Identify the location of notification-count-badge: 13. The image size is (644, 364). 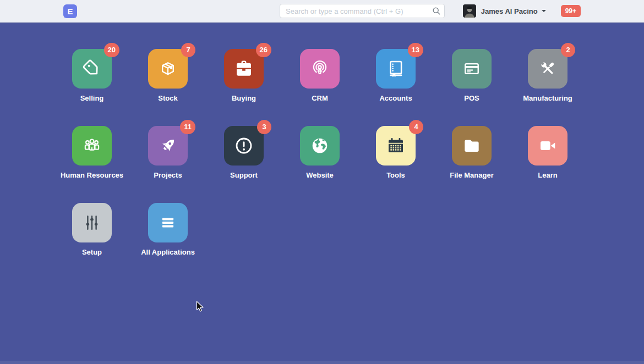
(416, 50).